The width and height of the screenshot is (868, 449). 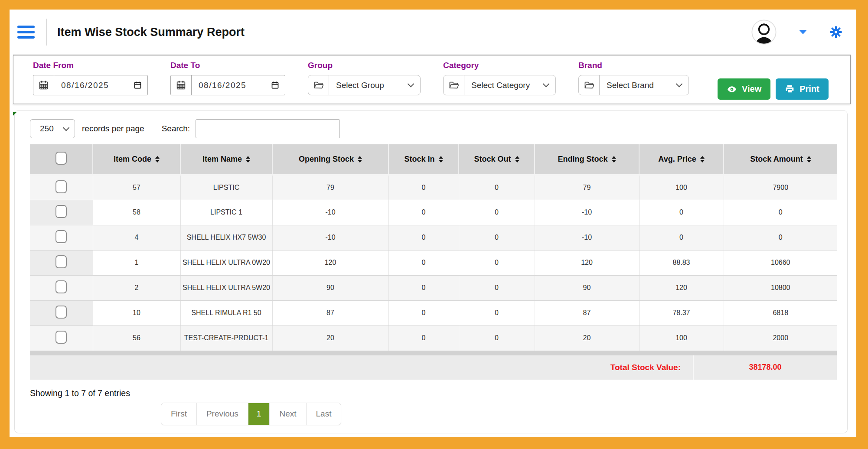 What do you see at coordinates (652, 368) in the screenshot?
I see `total-stock-value-label: Total Stock Value:` at bounding box center [652, 368].